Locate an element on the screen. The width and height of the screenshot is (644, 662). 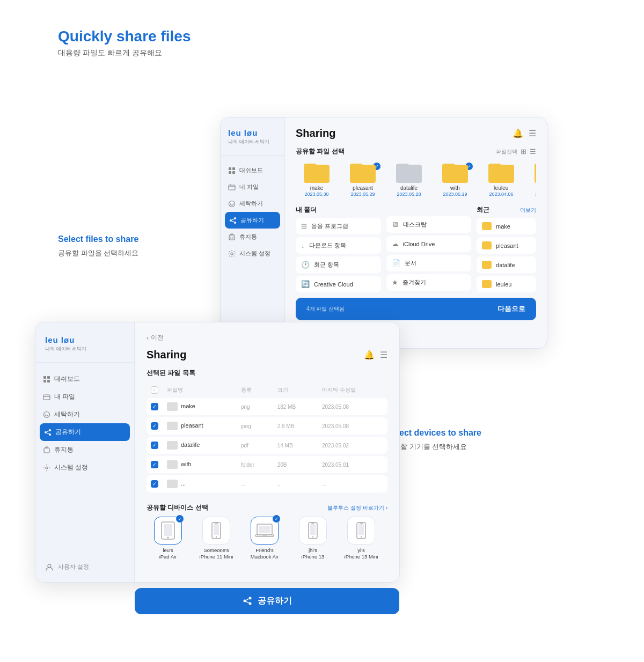
my-folder-row: ☁iCloud Drive is located at coordinates (429, 244).